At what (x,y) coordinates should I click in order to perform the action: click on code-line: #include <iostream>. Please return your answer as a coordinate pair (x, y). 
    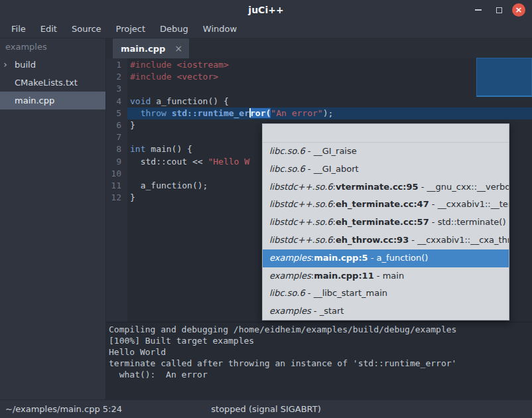
    Looking at the image, I should click on (330, 65).